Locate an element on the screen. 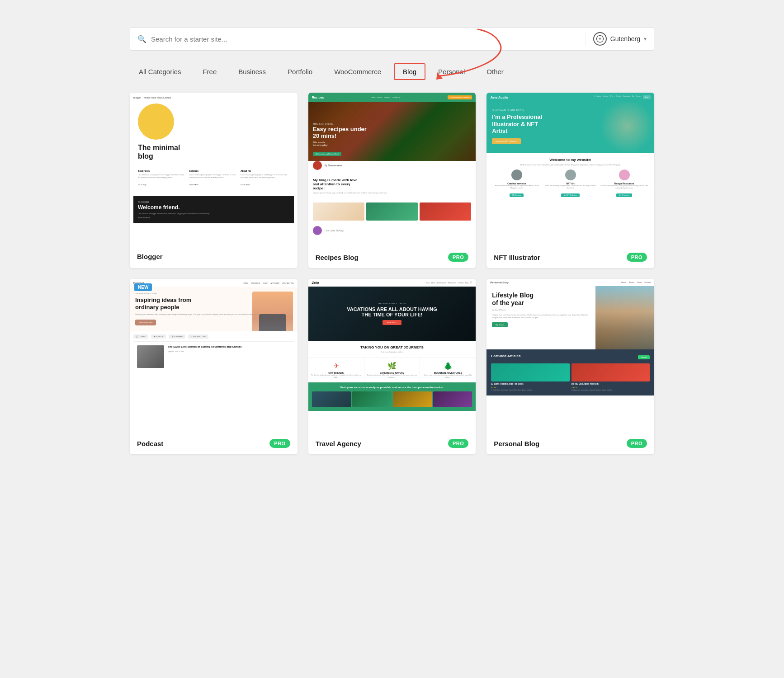  card-footer-recipes: Recipes Blog PRO is located at coordinates (392, 257).